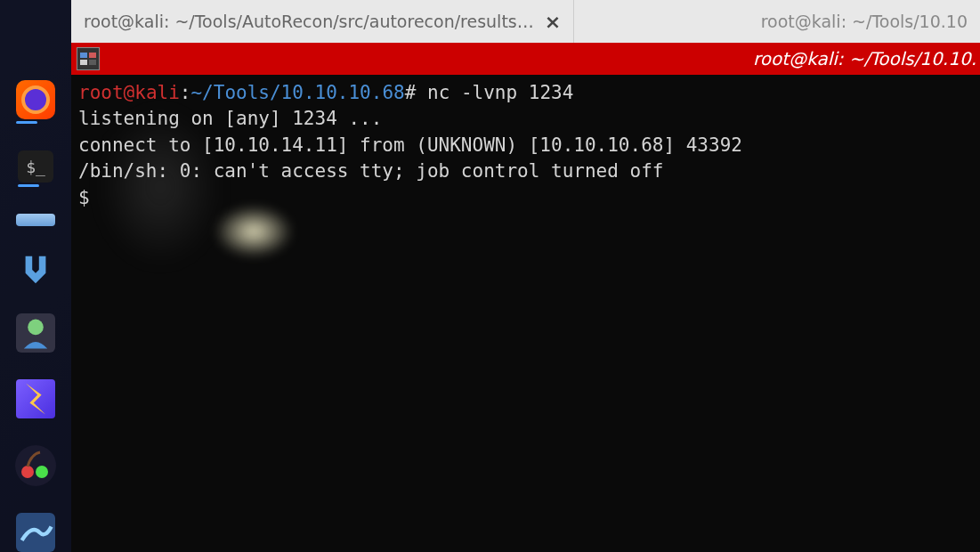 This screenshot has height=552, width=980. I want to click on firefox-icon, so click(36, 100).